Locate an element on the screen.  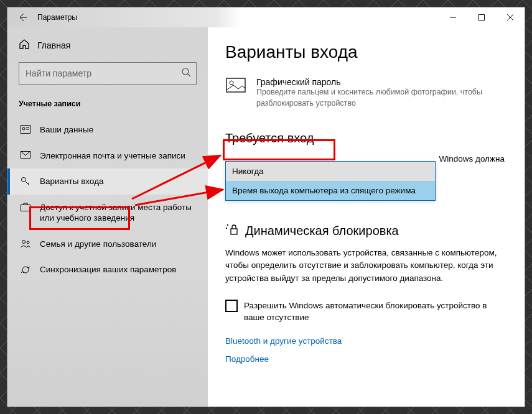
checkbox-label: Разрешить Windows автоматически блокиров… is located at coordinates (376, 312).